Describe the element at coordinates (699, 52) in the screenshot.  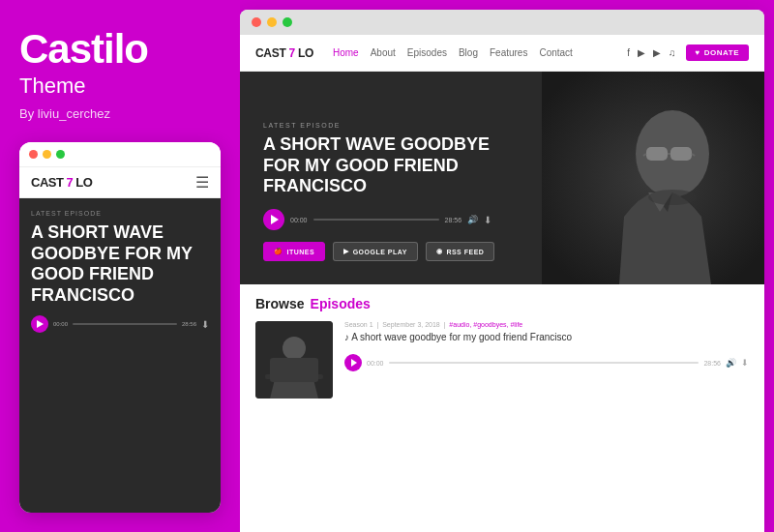
I see `donate-icon: ♥` at that location.